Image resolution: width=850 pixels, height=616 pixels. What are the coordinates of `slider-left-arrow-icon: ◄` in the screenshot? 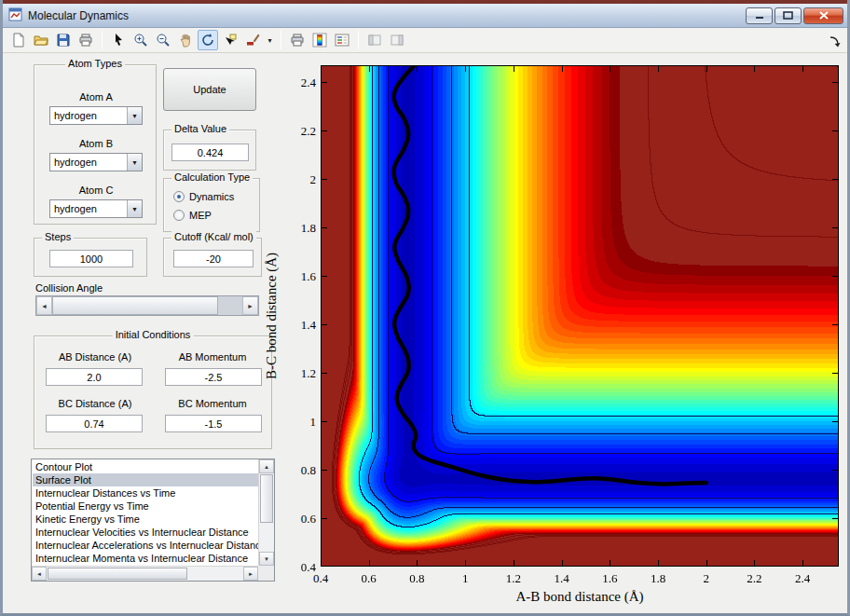 It's located at (45, 306).